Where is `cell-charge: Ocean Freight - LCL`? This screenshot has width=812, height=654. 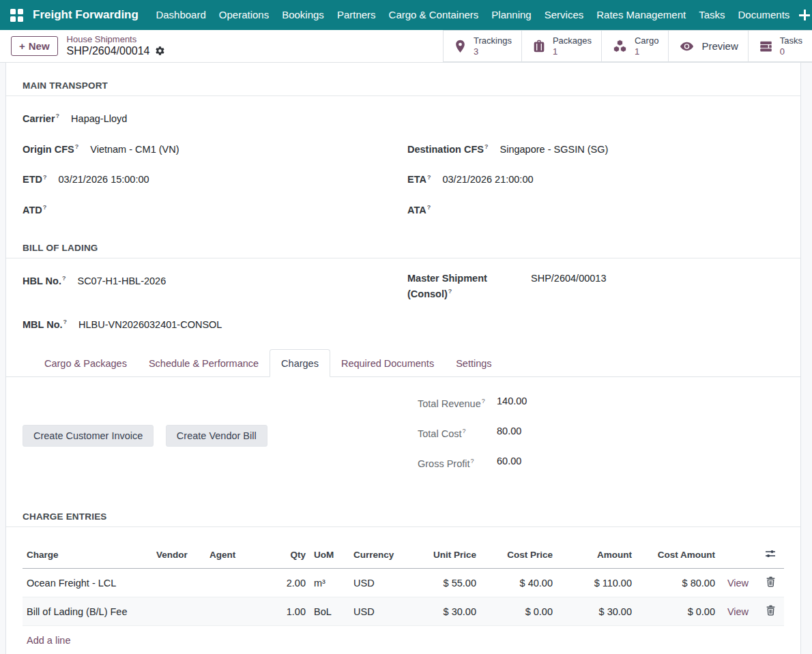
cell-charge: Ocean Freight - LCL is located at coordinates (87, 583).